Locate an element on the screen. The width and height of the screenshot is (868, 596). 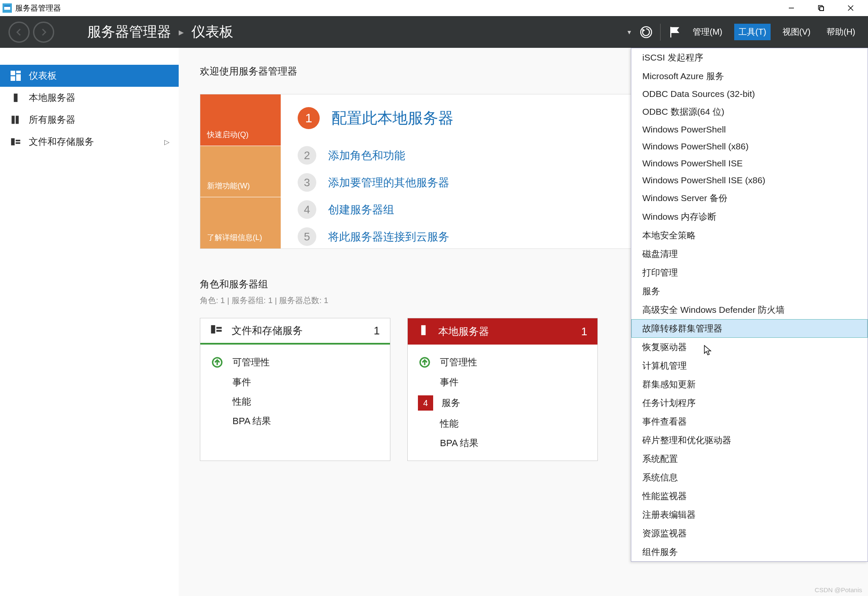
step-label: 创建服务器组 is located at coordinates (361, 210).